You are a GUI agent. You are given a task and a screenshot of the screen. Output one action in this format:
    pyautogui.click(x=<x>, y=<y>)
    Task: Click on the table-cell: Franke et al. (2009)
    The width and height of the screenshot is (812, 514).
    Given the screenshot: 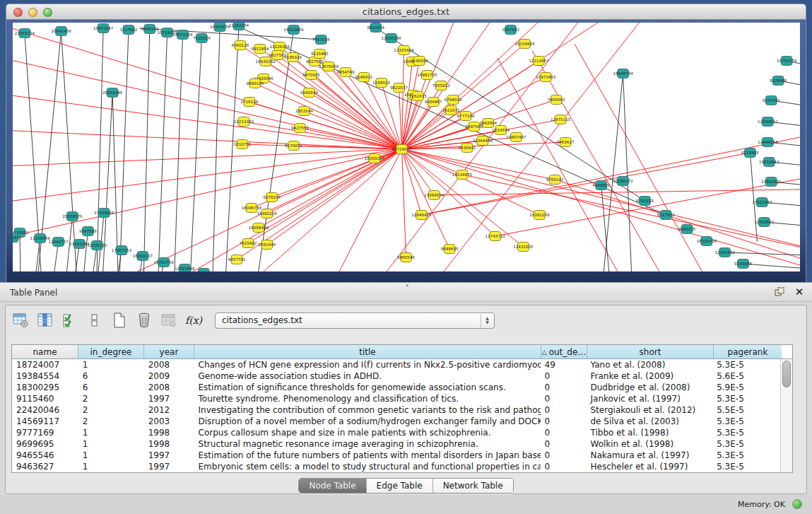 What is the action you would take?
    pyautogui.click(x=650, y=376)
    